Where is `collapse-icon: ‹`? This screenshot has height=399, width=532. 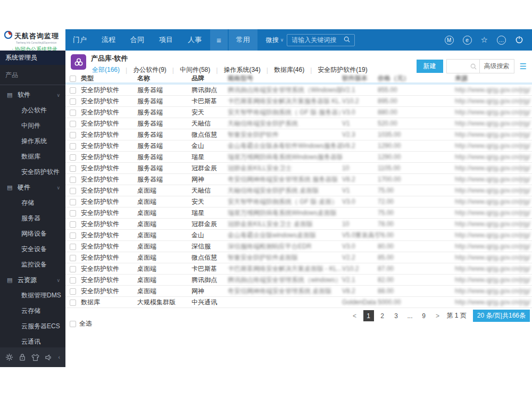 collapse-icon: ‹ is located at coordinates (60, 358).